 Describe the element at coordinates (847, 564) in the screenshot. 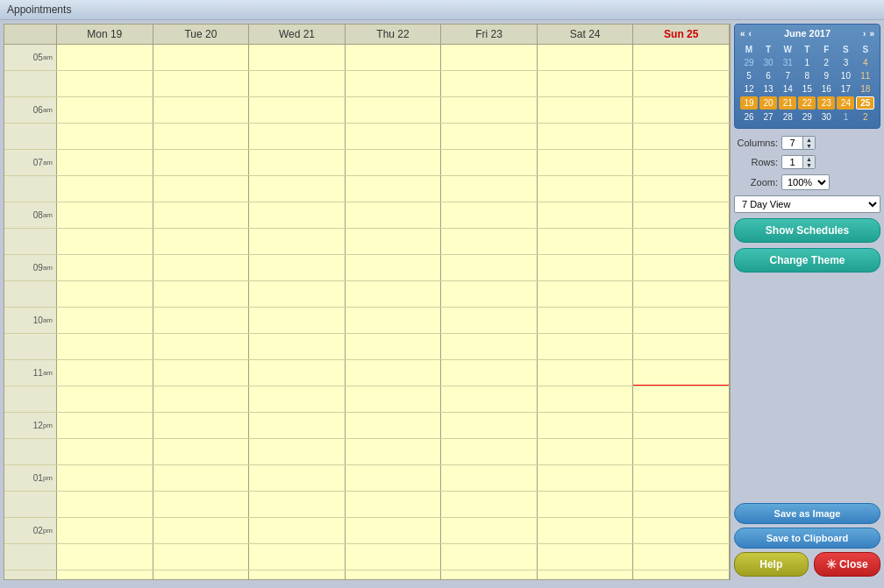

I see `close-button: ✳ Close` at that location.